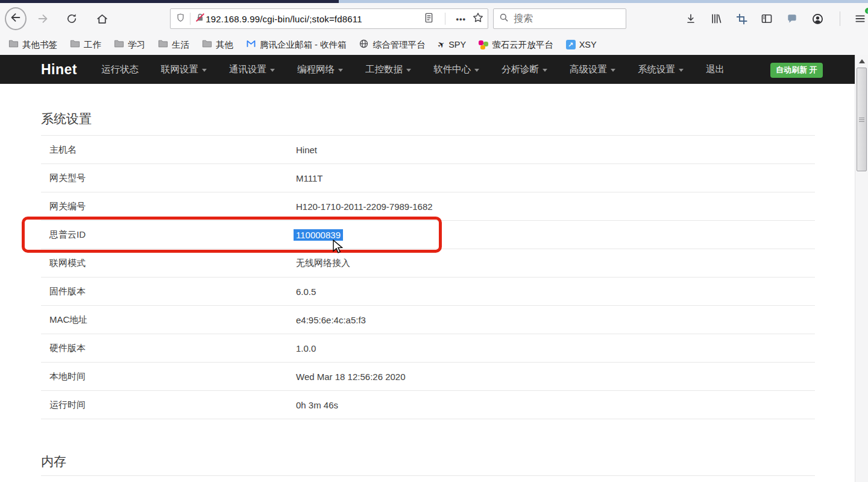  Describe the element at coordinates (556, 405) in the screenshot. I see `row-value: 0h 3m 46s` at that location.